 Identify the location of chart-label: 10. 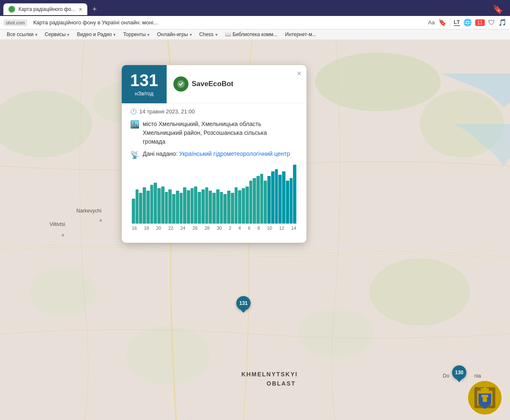
(269, 228).